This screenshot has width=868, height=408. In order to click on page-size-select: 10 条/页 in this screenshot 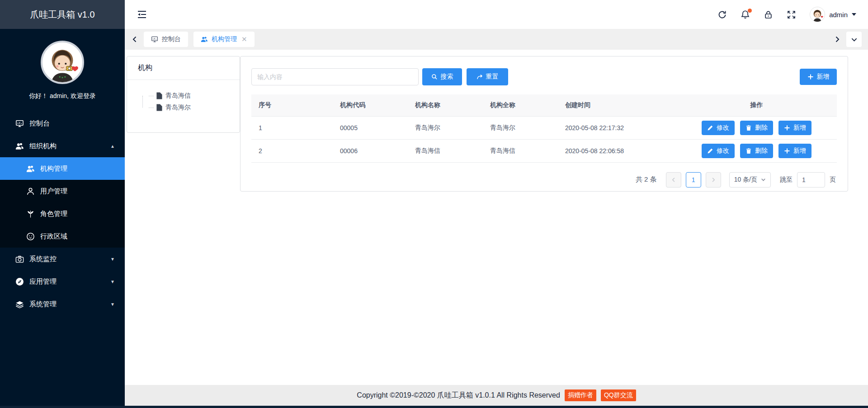, I will do `click(750, 180)`.